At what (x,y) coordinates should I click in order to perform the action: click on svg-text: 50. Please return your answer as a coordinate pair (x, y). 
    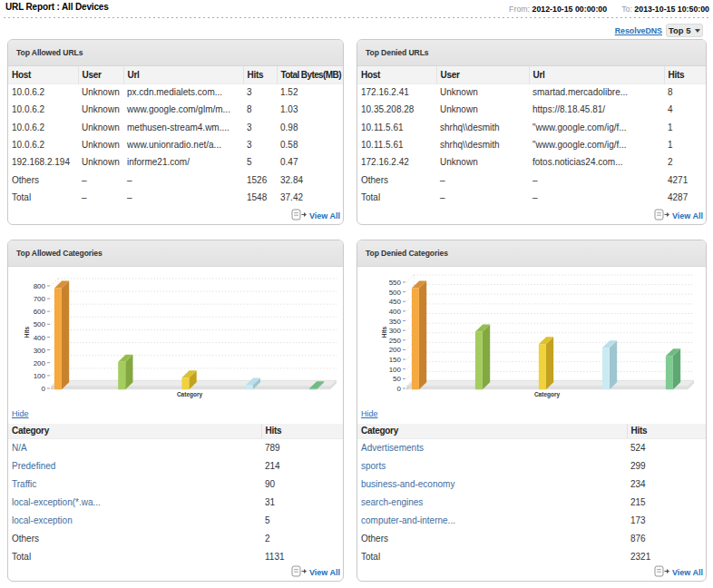
    Looking at the image, I should click on (397, 379).